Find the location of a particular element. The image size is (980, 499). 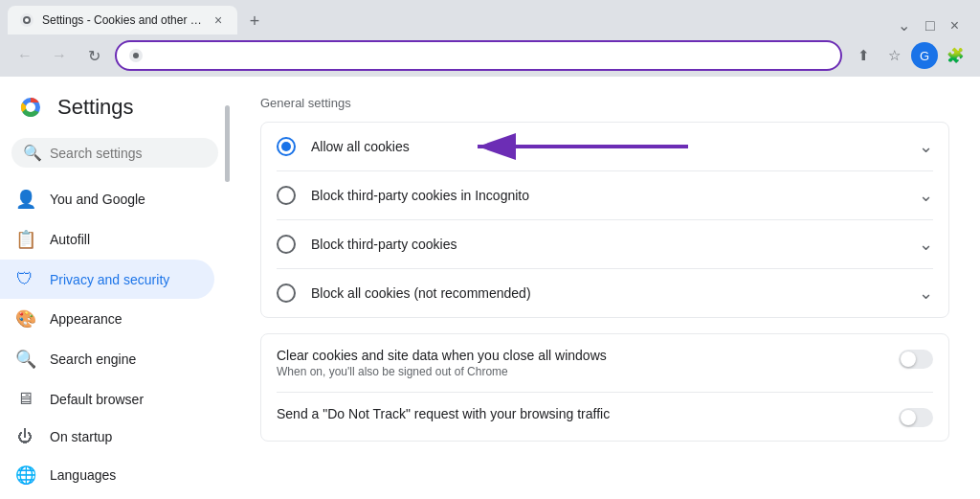

radio-block-third-party is located at coordinates (286, 244).